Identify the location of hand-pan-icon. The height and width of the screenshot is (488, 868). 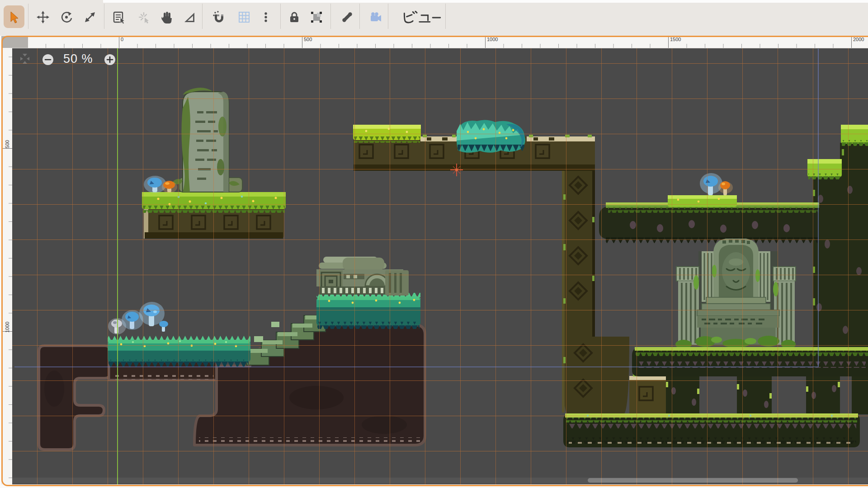
(166, 17).